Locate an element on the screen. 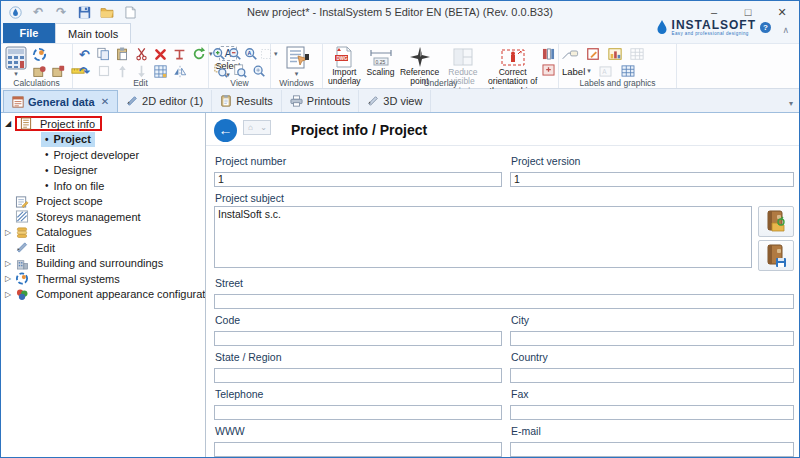 This screenshot has width=800, height=458. save-icon is located at coordinates (84, 12).